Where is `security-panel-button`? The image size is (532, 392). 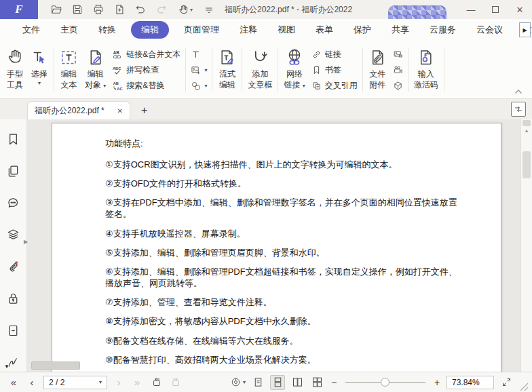 security-panel-button is located at coordinates (14, 298).